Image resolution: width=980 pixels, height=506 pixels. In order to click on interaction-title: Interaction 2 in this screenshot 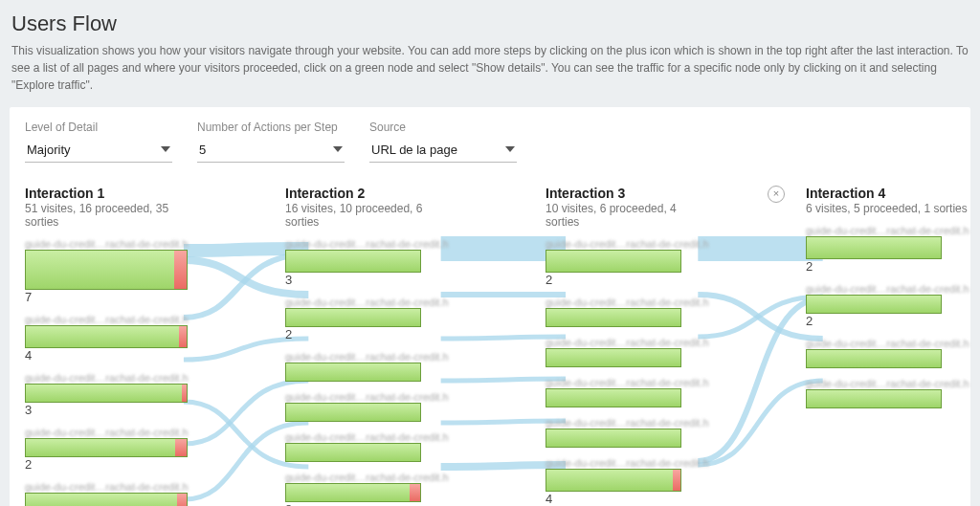, I will do `click(367, 193)`.